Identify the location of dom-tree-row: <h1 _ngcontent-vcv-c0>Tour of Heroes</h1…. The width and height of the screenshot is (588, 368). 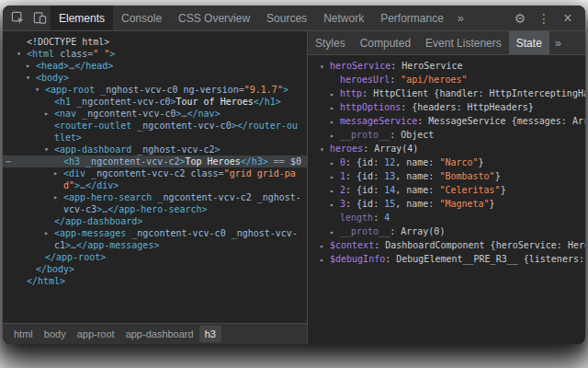
(154, 101).